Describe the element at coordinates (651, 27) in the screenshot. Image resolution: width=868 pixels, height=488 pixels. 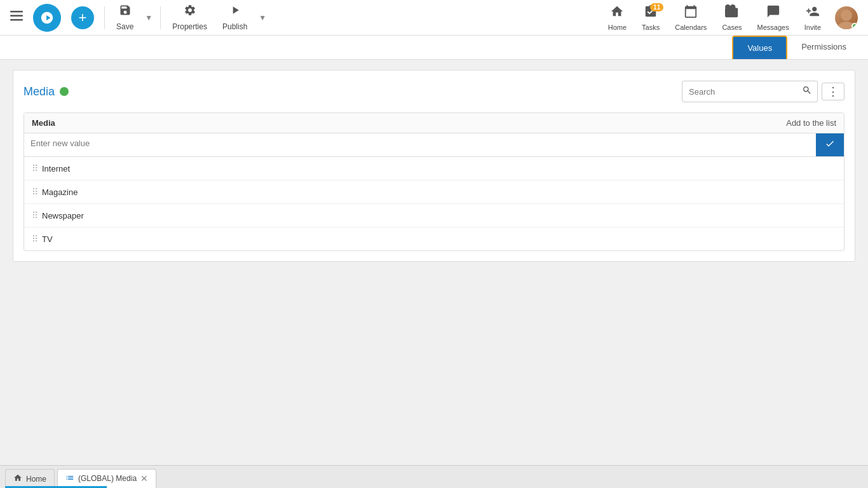
I see `nav-tasks-label: Tasks` at that location.